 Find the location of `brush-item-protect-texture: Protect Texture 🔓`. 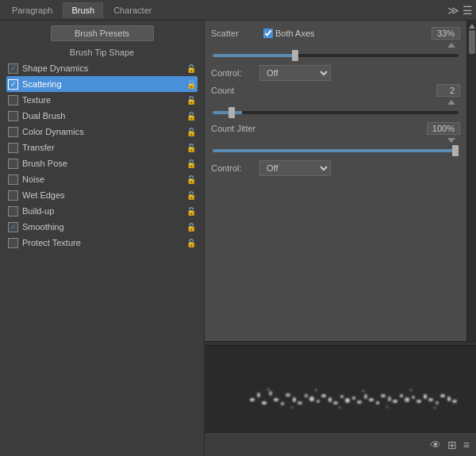

brush-item-protect-texture: Protect Texture 🔓 is located at coordinates (102, 243).